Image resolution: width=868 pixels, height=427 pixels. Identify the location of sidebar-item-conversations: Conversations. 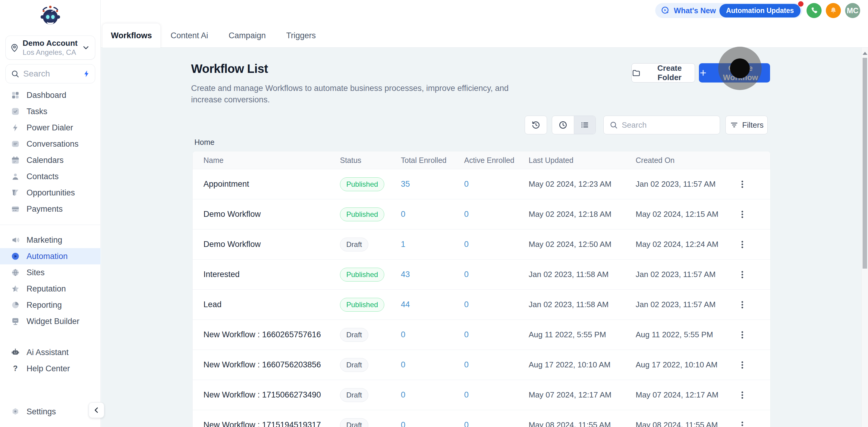
(51, 144).